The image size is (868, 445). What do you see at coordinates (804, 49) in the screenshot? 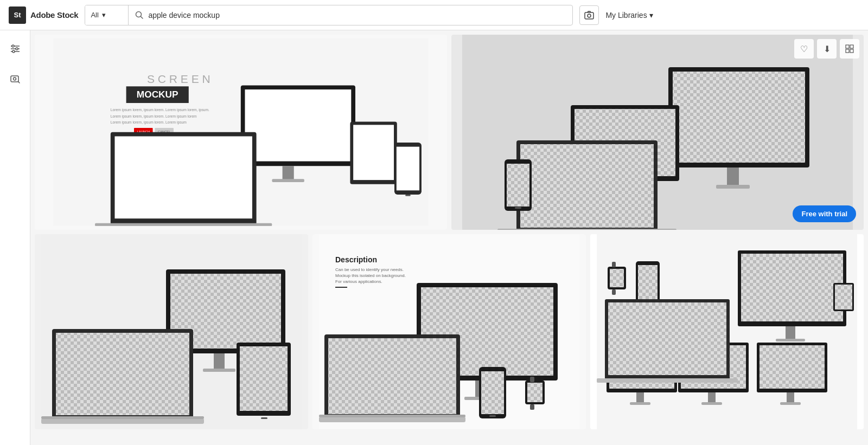
I see `favorite-button: ♡` at bounding box center [804, 49].